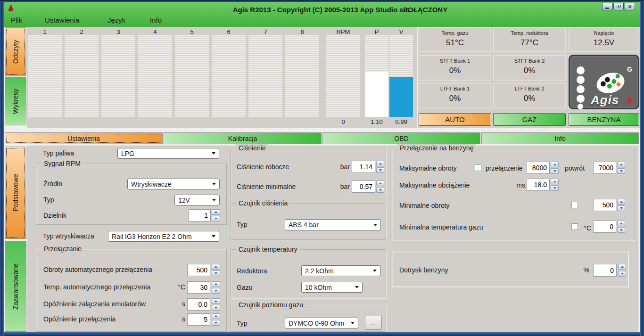  I want to click on temp-auto-unit: °C, so click(179, 287).